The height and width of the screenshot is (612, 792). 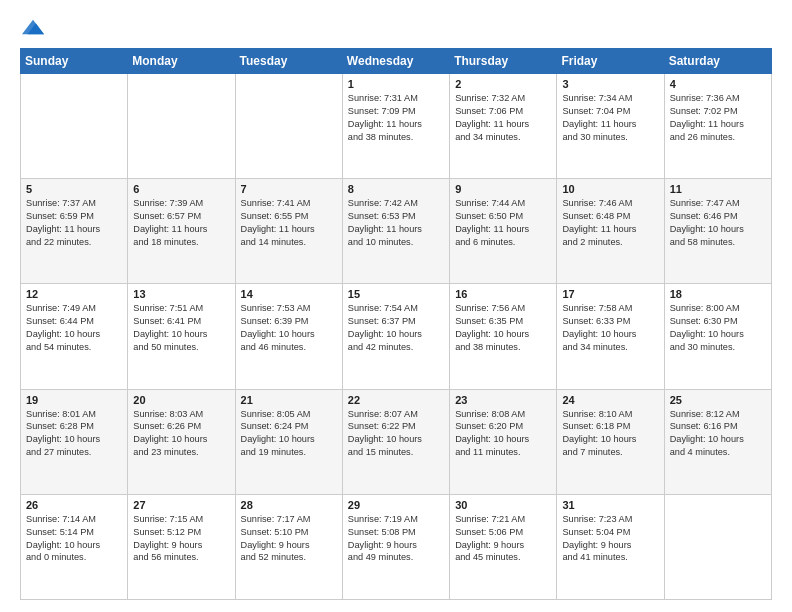 I want to click on day-info: Sunrise: 8:01 AM Sunset: 6:28 PM Dayligh…, so click(x=74, y=434).